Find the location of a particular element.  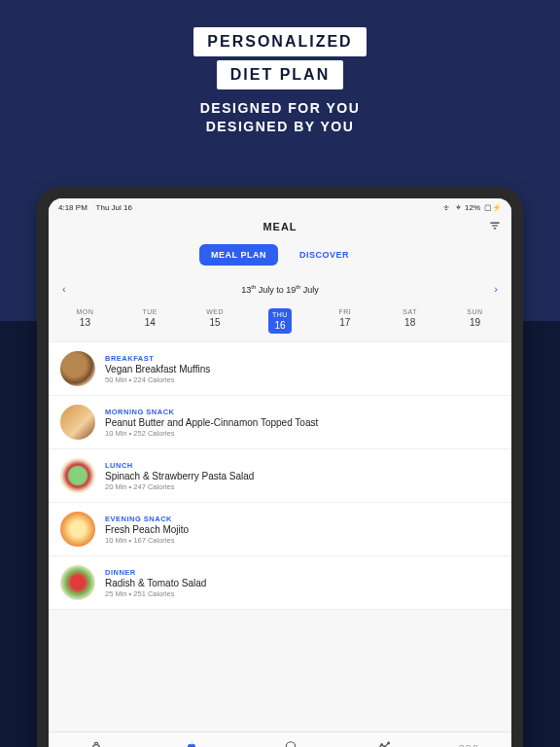

prev-week-button: ‹ is located at coordinates (64, 289).